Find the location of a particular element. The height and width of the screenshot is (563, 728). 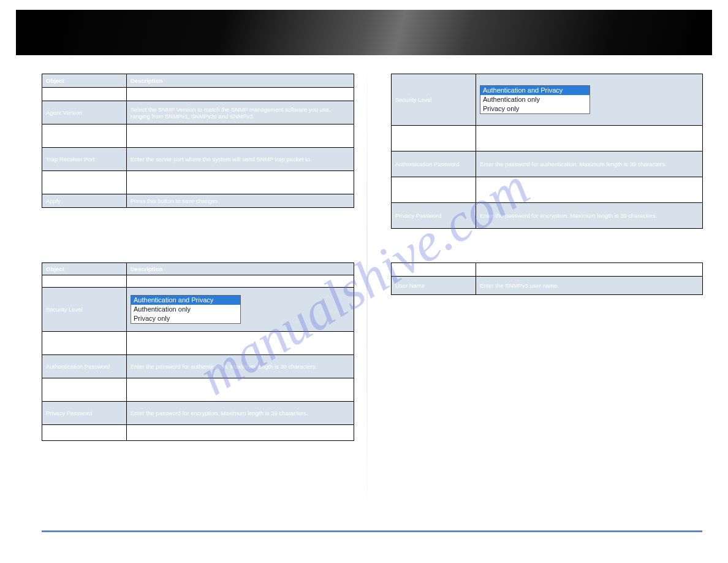

table-trap-account: ObjectDescriptionUser NameEnter the SNMP… is located at coordinates (547, 278).